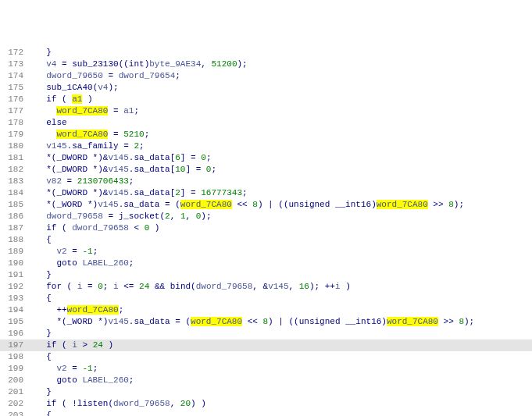 This screenshot has height=416, width=532. What do you see at coordinates (266, 147) in the screenshot?
I see `code-line: 180 v145.sa_family = 2;` at bounding box center [266, 147].